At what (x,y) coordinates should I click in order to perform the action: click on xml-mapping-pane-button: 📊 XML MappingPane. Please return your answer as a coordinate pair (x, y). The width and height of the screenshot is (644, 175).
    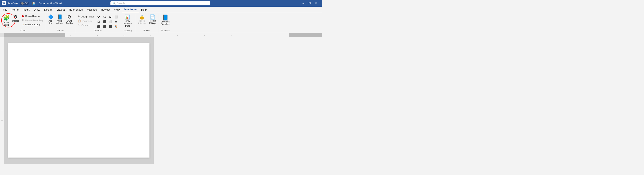
    Looking at the image, I should click on (128, 21).